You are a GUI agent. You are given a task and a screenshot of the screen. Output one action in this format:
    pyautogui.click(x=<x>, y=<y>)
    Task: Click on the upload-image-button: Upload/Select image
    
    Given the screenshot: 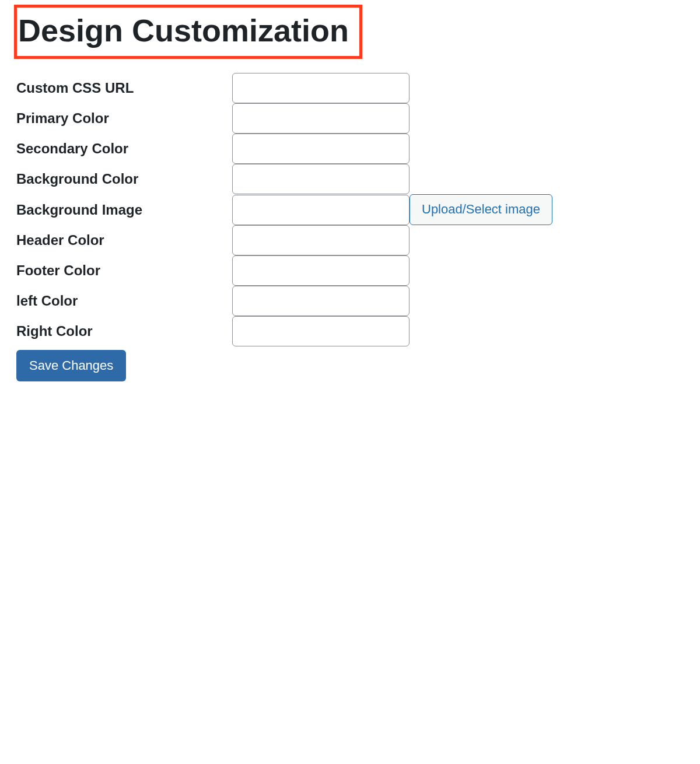 What is the action you would take?
    pyautogui.click(x=481, y=209)
    